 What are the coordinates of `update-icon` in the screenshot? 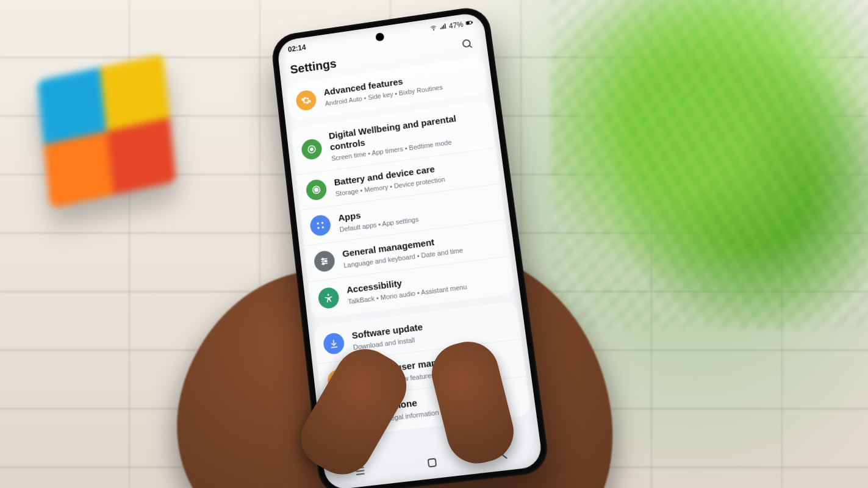 It's located at (334, 343).